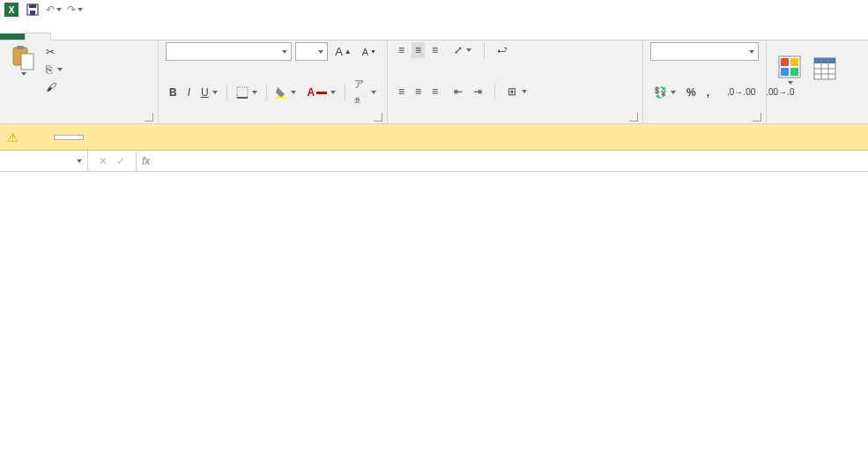 The width and height of the screenshot is (868, 457). I want to click on font-size-select, so click(312, 51).